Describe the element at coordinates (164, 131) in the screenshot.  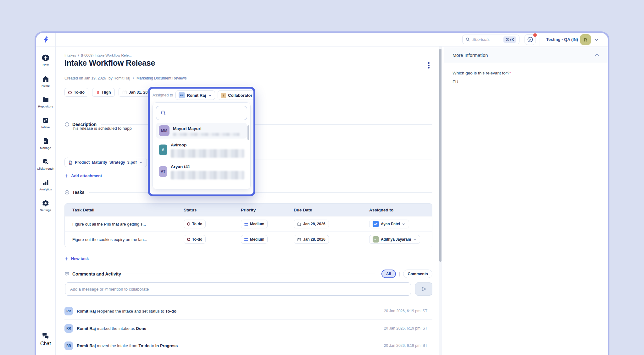
I see `avatar: MM` at that location.